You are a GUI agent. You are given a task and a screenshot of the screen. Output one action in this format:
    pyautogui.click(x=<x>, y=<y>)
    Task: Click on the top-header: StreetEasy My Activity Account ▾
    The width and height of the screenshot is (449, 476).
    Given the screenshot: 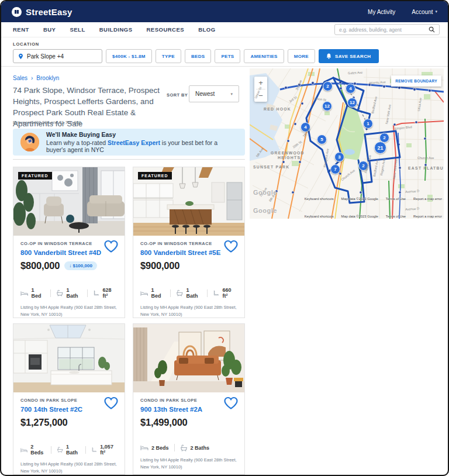 What is the action you would take?
    pyautogui.click(x=224, y=12)
    